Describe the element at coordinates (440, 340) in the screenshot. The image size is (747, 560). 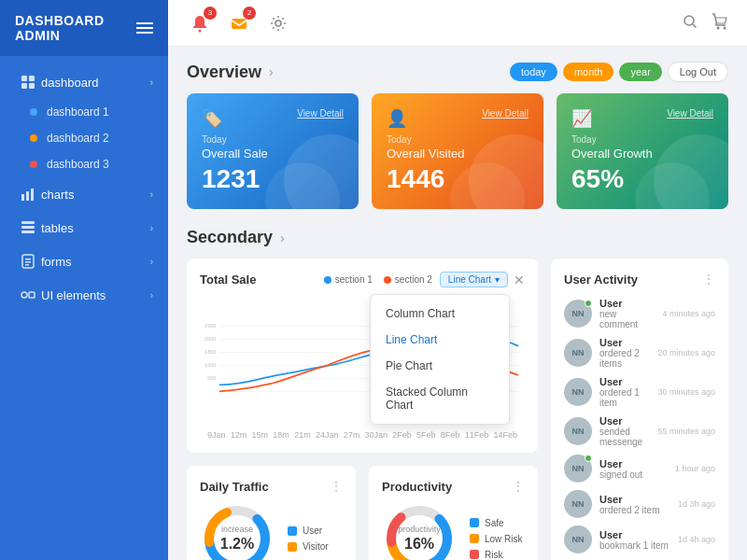
I see `dropdown-line-chart: Line Chart` at that location.